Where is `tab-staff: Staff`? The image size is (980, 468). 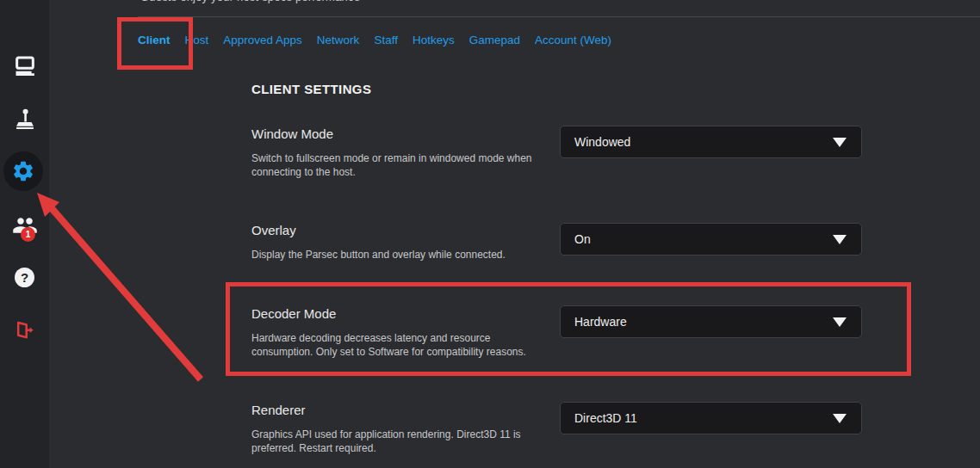 tab-staff: Staff is located at coordinates (386, 40).